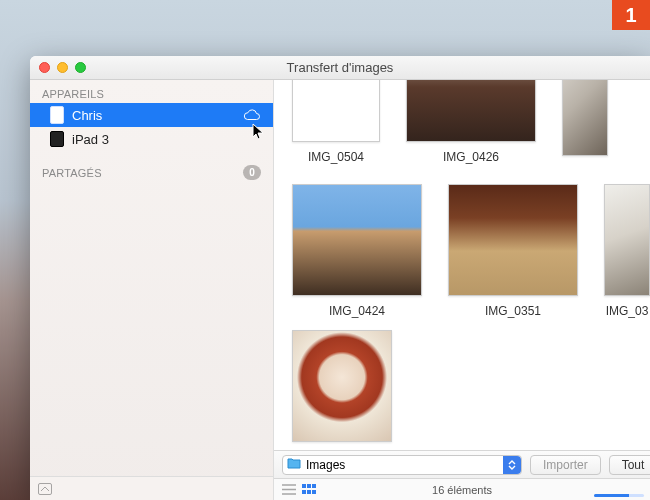  I want to click on destination-label: Images, so click(326, 465).